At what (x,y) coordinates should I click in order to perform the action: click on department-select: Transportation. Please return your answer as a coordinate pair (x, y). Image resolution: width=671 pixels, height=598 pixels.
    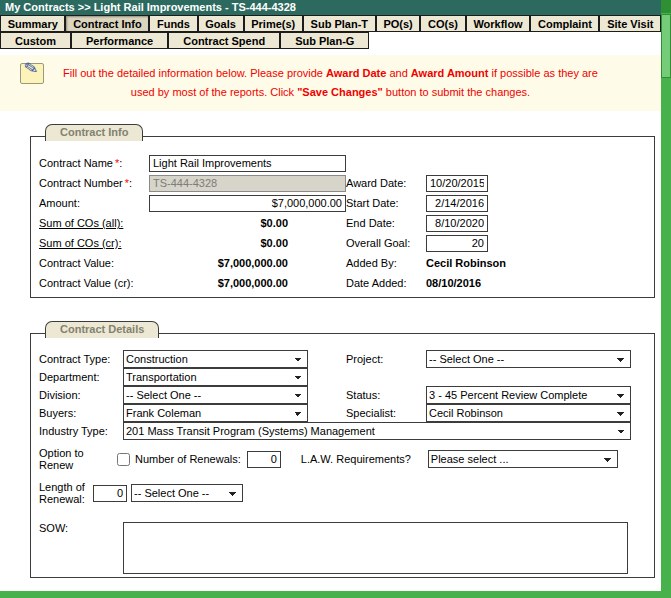
    Looking at the image, I should click on (216, 377).